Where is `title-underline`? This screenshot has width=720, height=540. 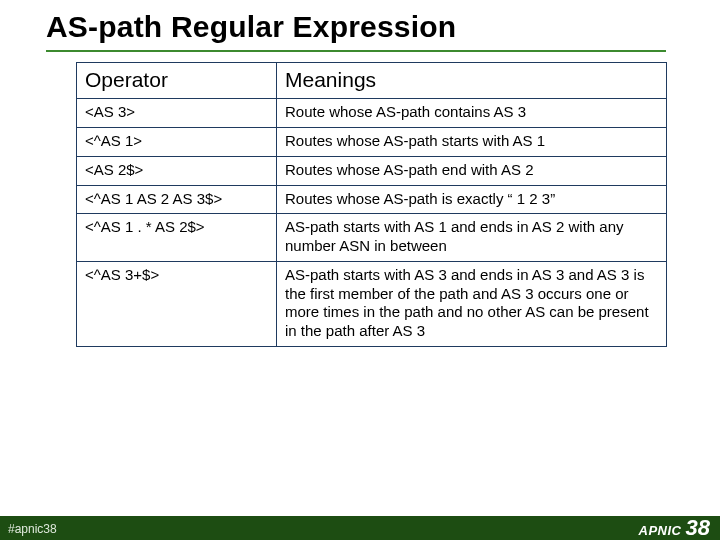
title-underline is located at coordinates (356, 51).